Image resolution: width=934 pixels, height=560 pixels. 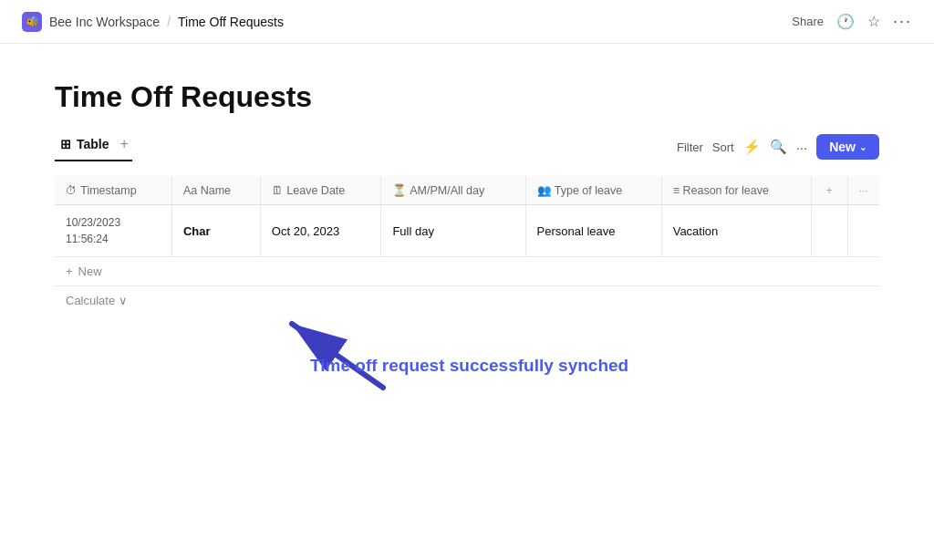 What do you see at coordinates (779, 147) in the screenshot?
I see `search-icon: 🔍` at bounding box center [779, 147].